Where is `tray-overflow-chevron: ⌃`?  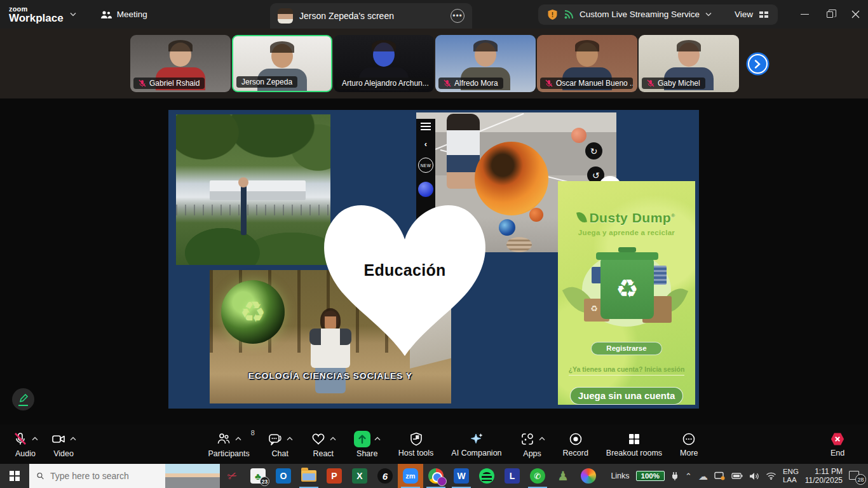 tray-overflow-chevron: ⌃ is located at coordinates (689, 477).